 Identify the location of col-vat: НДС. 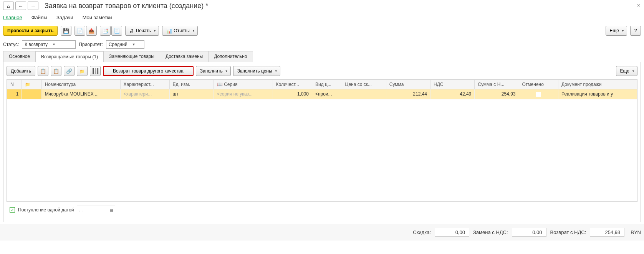
(452, 84).